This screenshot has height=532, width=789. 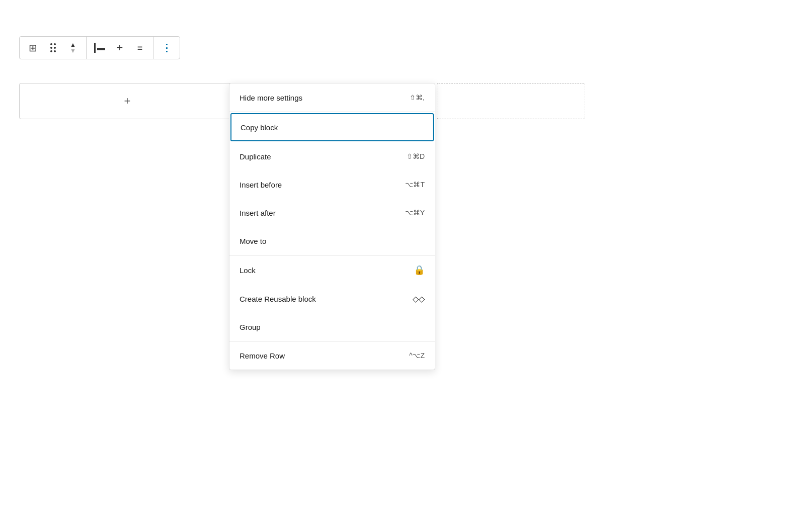 I want to click on columns-toggle-button: ⊞, so click(x=33, y=48).